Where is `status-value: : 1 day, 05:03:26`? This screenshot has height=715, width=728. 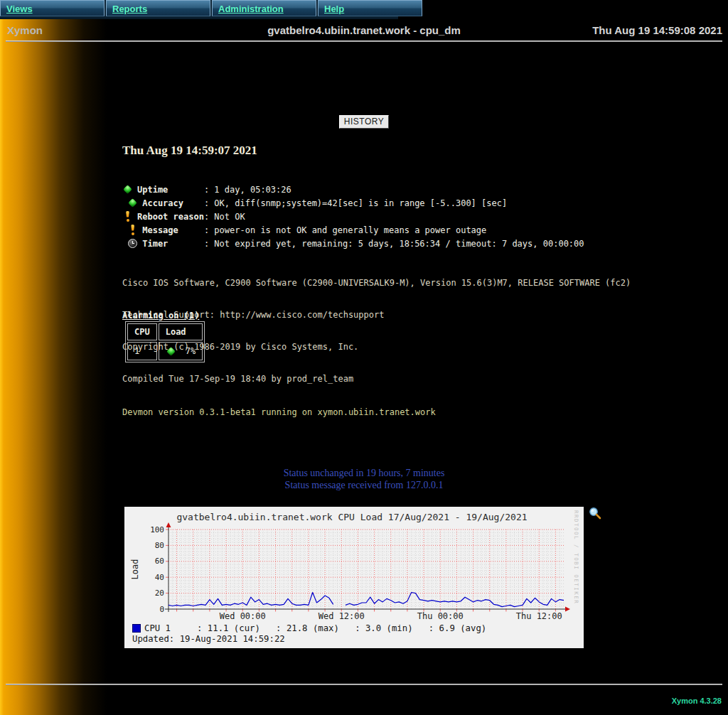 status-value: : 1 day, 05:03:26 is located at coordinates (247, 190).